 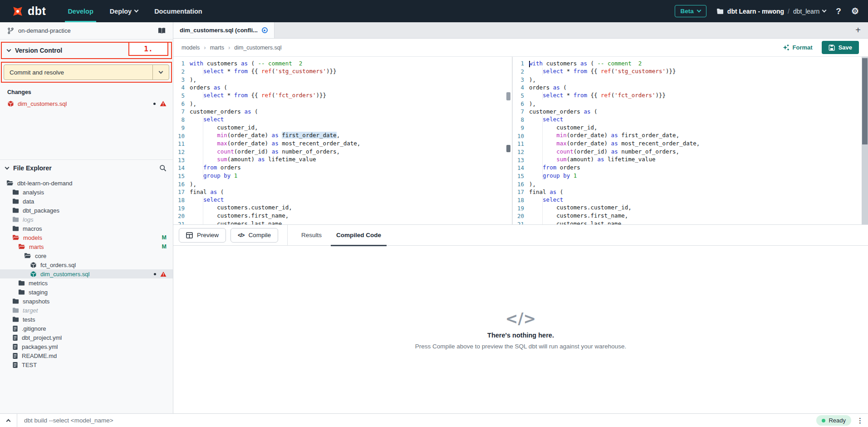 I want to click on project-dropdown: dbt_learn, so click(x=809, y=11).